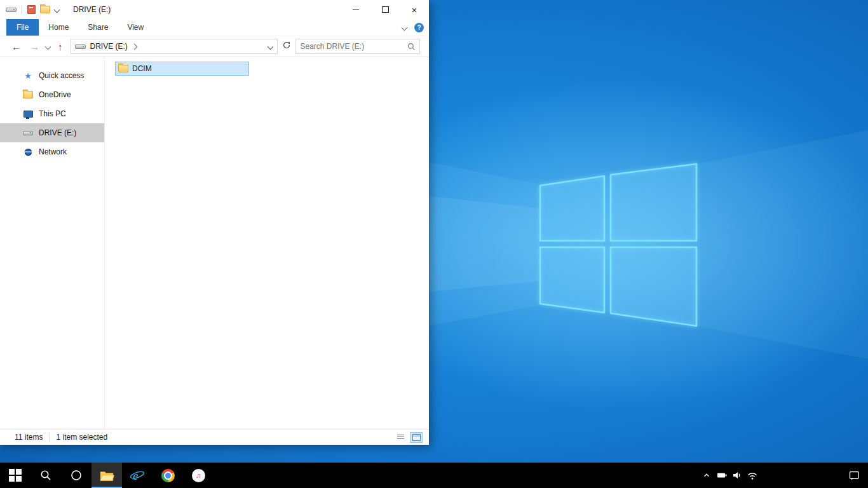  I want to click on tab-home: Home, so click(58, 27).